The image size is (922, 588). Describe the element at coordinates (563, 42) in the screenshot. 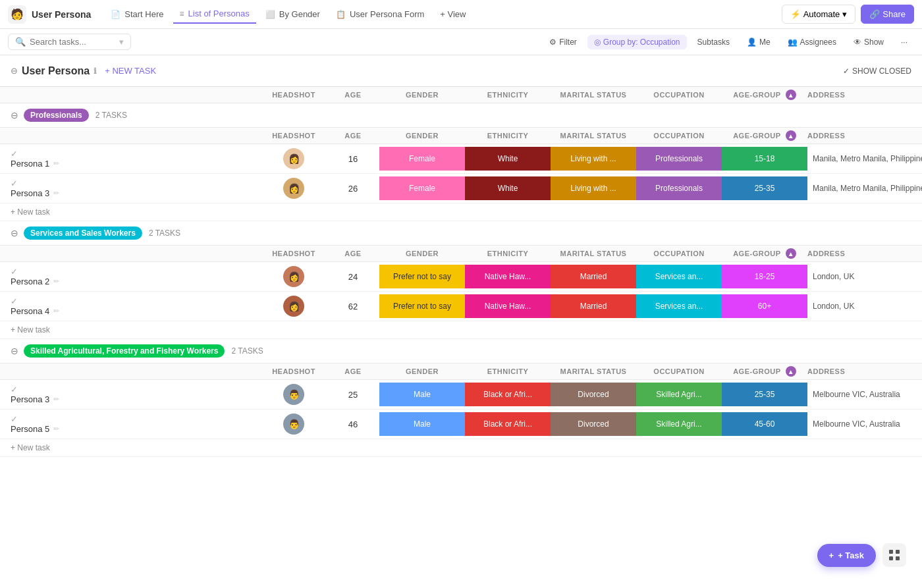

I see `filter-button: ⚙ Filter` at that location.